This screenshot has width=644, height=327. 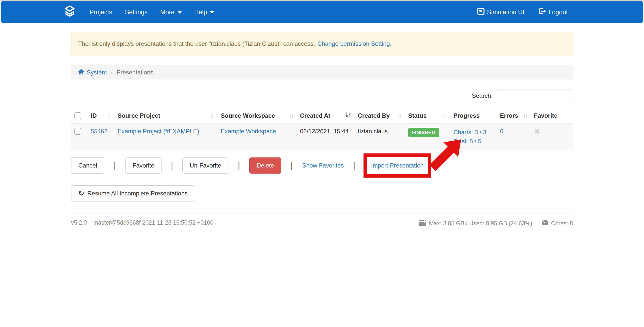 I want to click on breadcrumb: System / Presentations, so click(x=322, y=72).